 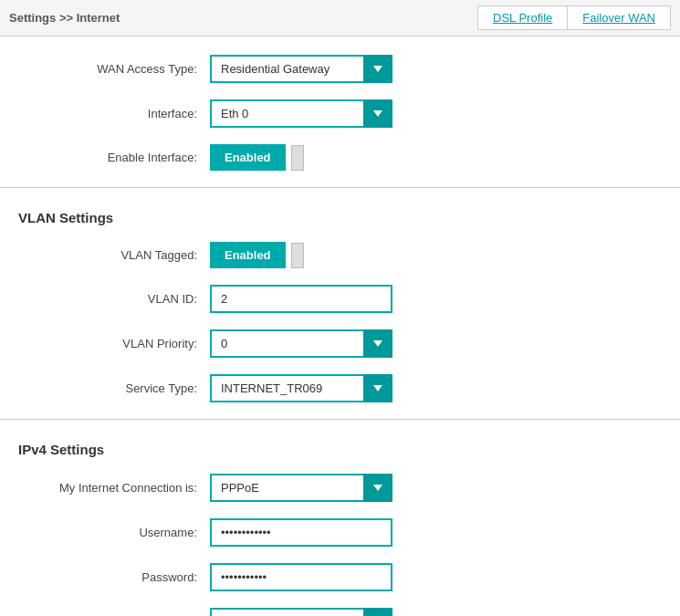 I want to click on wan-access-type-row: WAN Access Type: Residential Gateway, so click(x=340, y=69).